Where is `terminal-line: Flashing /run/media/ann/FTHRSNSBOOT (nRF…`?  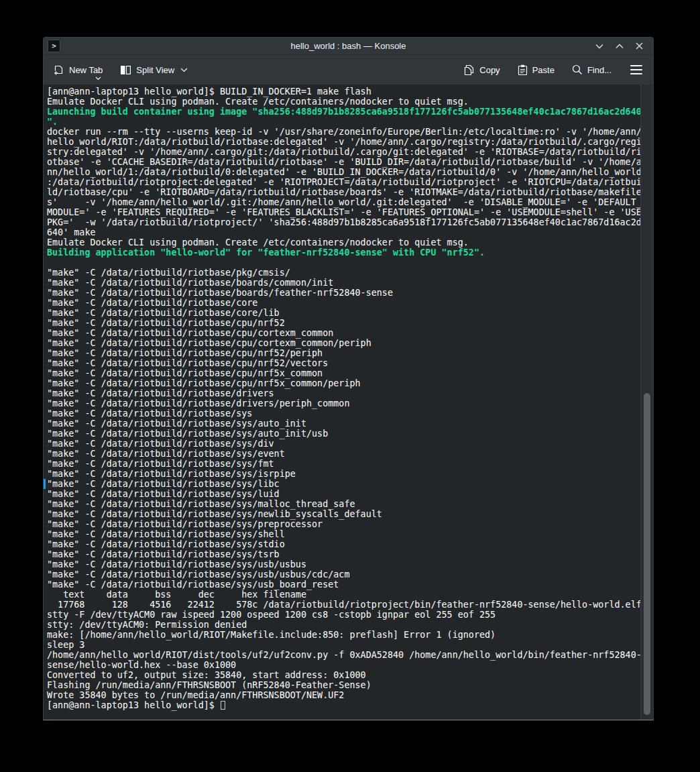 terminal-line: Flashing /run/media/ann/FTHRSNSBOOT (nRF… is located at coordinates (342, 685).